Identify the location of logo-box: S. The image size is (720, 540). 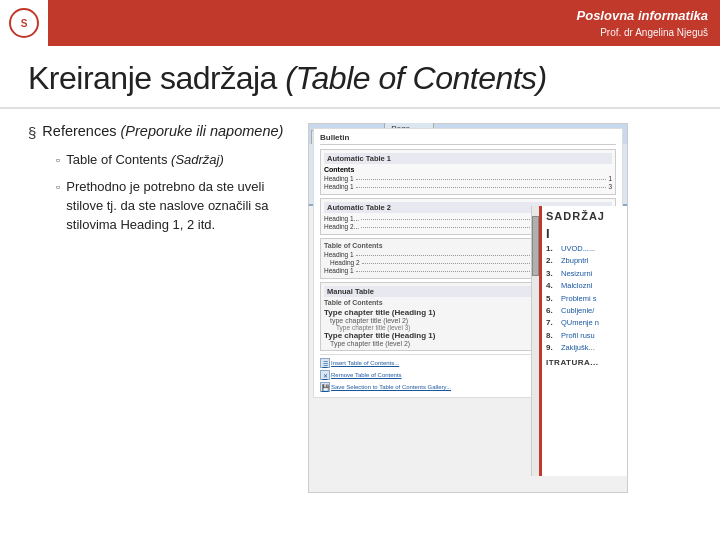
(24, 23).